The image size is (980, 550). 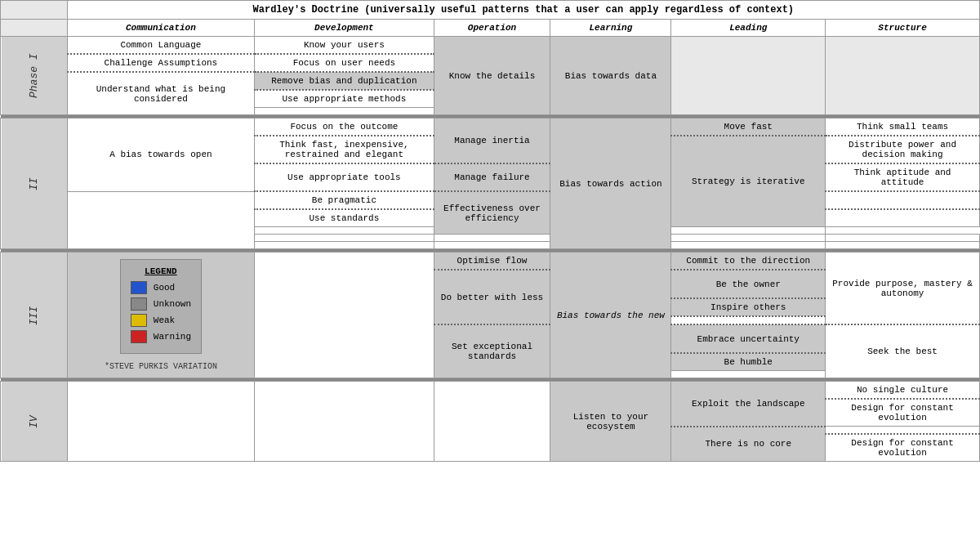 What do you see at coordinates (748, 284) in the screenshot?
I see `phase3-lead2: Be the owner` at bounding box center [748, 284].